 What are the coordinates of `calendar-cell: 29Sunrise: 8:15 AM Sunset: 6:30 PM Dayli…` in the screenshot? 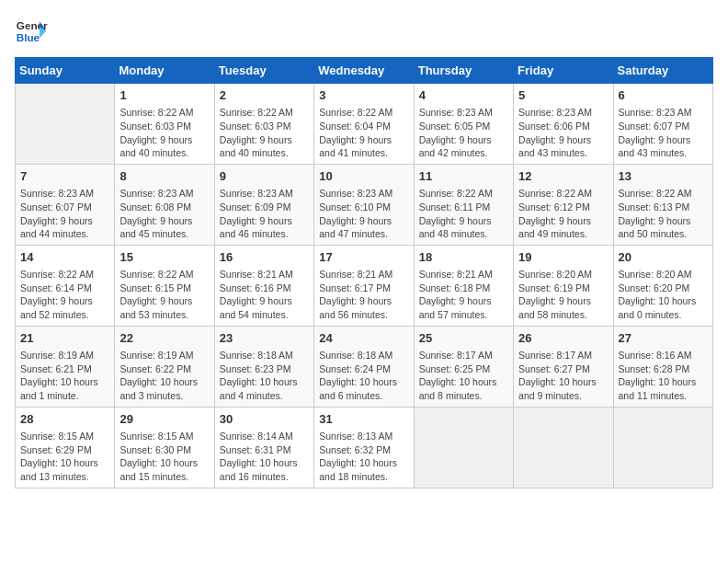 It's located at (165, 447).